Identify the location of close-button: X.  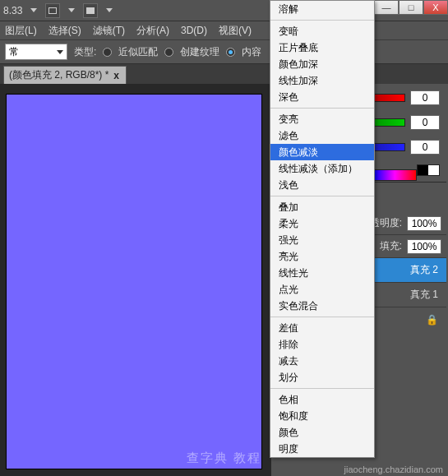
(436, 7).